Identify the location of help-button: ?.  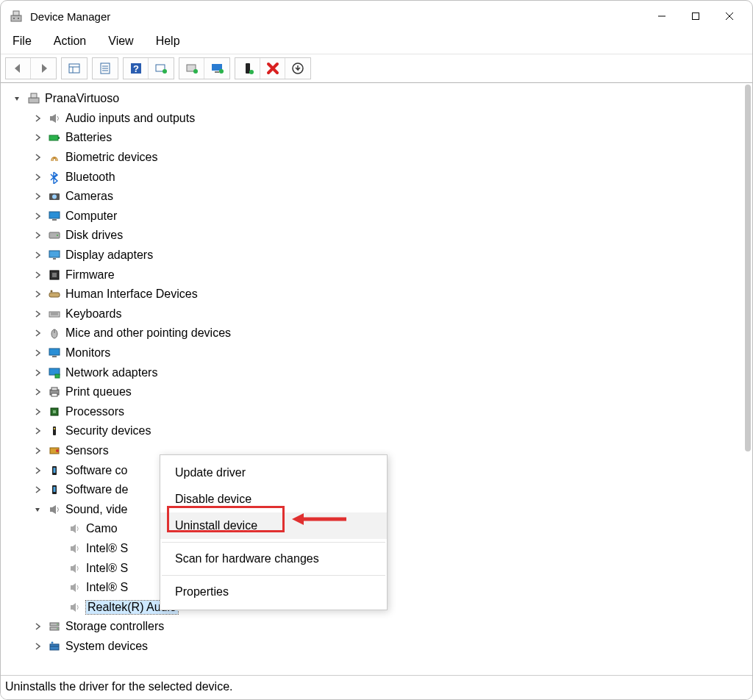
(136, 68).